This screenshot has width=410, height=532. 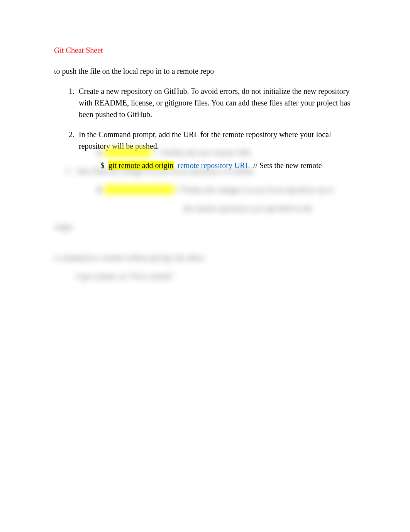 I want to click on blurred-section-title: a command to commit without giving vim e…, so click(x=129, y=258).